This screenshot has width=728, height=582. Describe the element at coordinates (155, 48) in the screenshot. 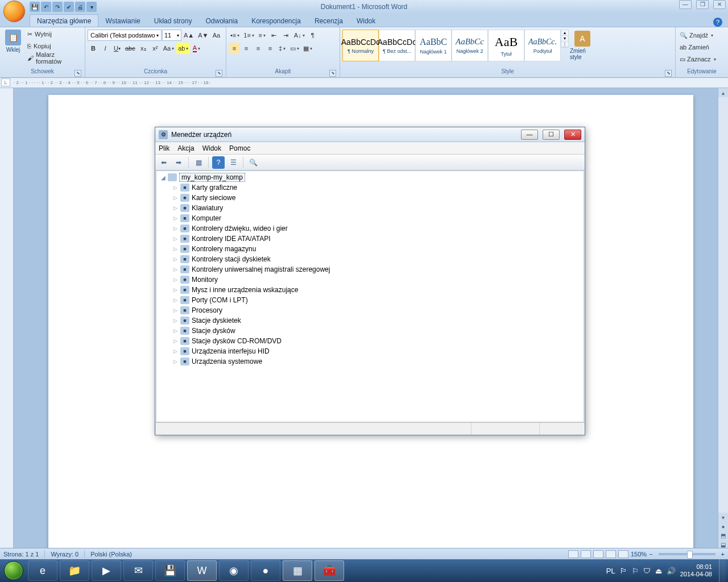

I see `superscript-button: x²` at that location.